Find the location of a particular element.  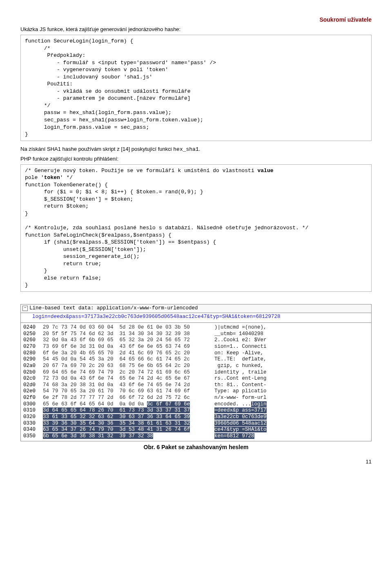

c2l1b: value is located at coordinates (265, 171).